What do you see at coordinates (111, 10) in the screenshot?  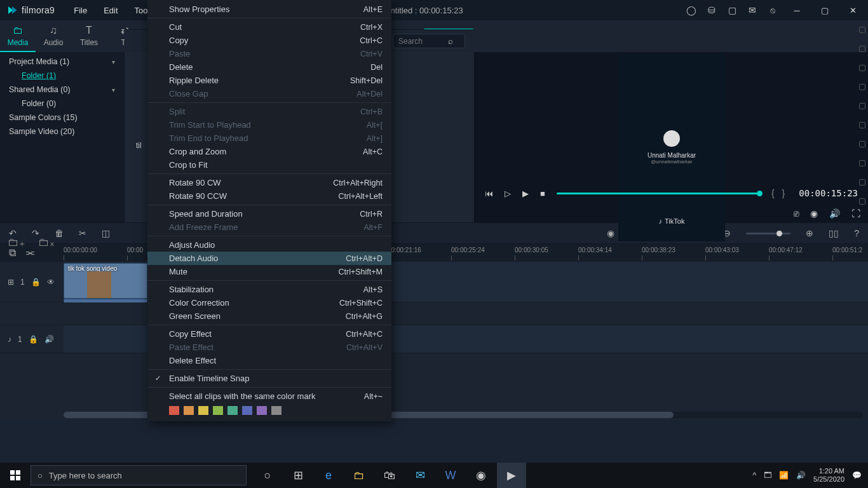 I see `menu-edit: Edit` at bounding box center [111, 10].